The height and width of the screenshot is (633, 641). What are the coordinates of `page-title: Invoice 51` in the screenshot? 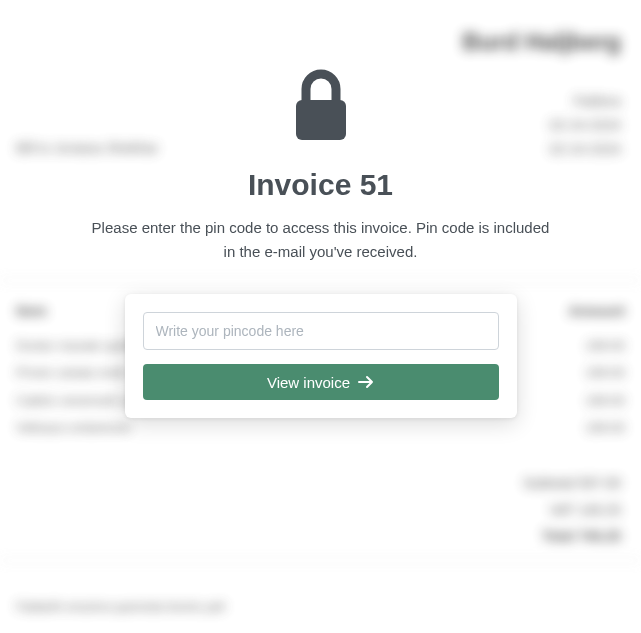 It's located at (320, 185).